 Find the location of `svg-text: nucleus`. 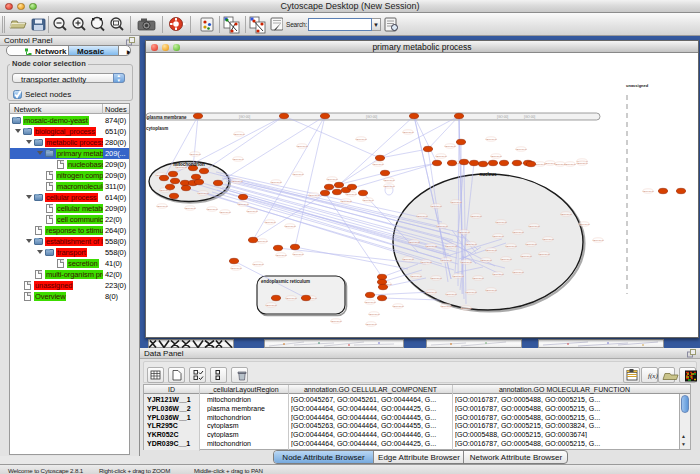

svg-text: nucleus is located at coordinates (488, 174).